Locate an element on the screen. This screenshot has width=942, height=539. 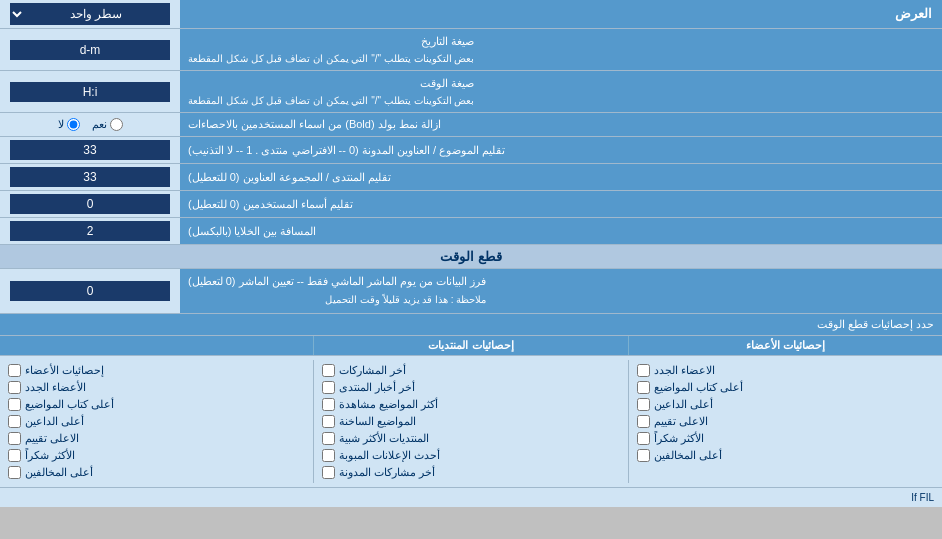
bottom-note: If FIL is located at coordinates (471, 497).